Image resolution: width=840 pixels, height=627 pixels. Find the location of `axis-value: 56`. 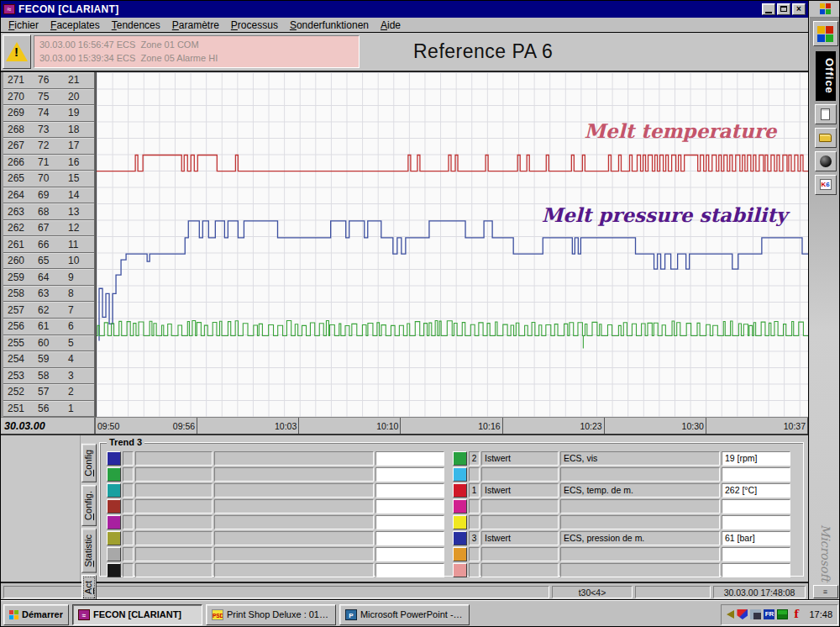

axis-value: 56 is located at coordinates (53, 408).